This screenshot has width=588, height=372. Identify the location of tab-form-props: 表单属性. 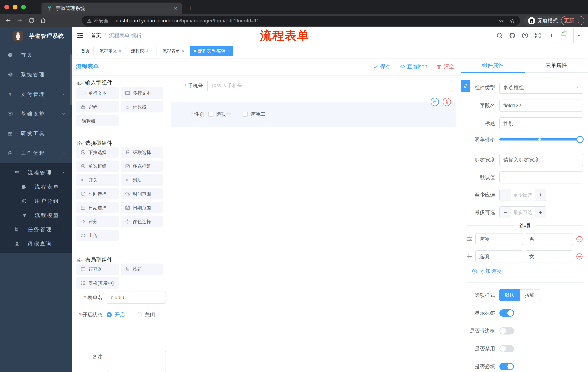
(556, 65).